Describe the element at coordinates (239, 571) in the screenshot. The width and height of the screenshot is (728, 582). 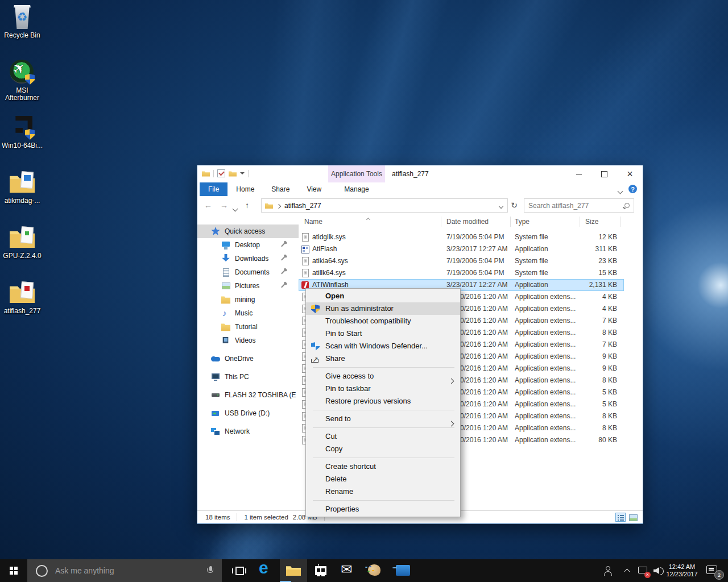
I see `task-view-button` at that location.